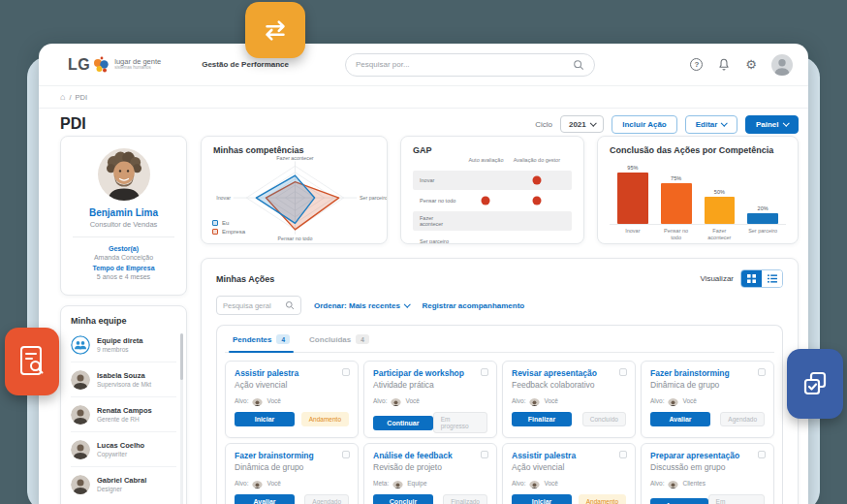 The height and width of the screenshot is (504, 847). I want to click on global-search, so click(470, 65).